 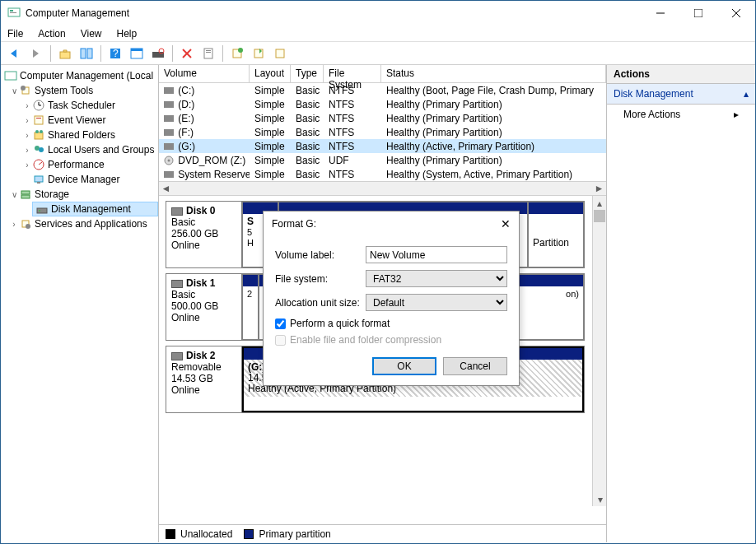 What do you see at coordinates (127, 34) in the screenshot?
I see `menu-help: Help` at bounding box center [127, 34].